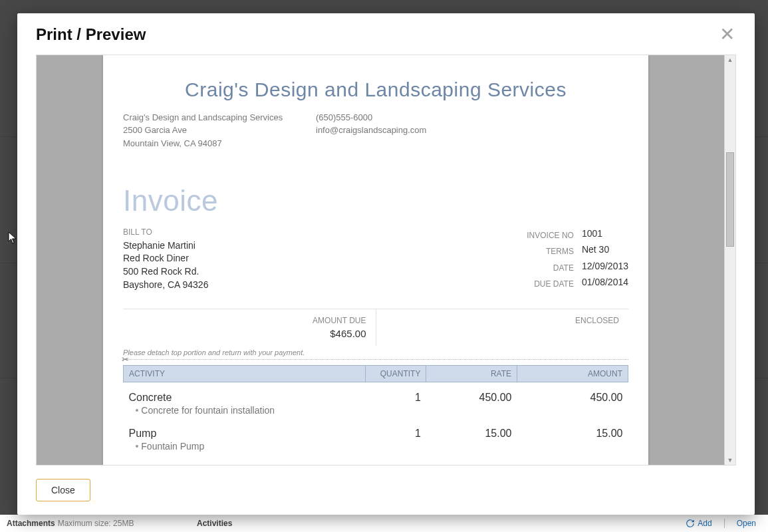  What do you see at coordinates (498, 321) in the screenshot?
I see `enclosed-label: ENCLOSED` at bounding box center [498, 321].